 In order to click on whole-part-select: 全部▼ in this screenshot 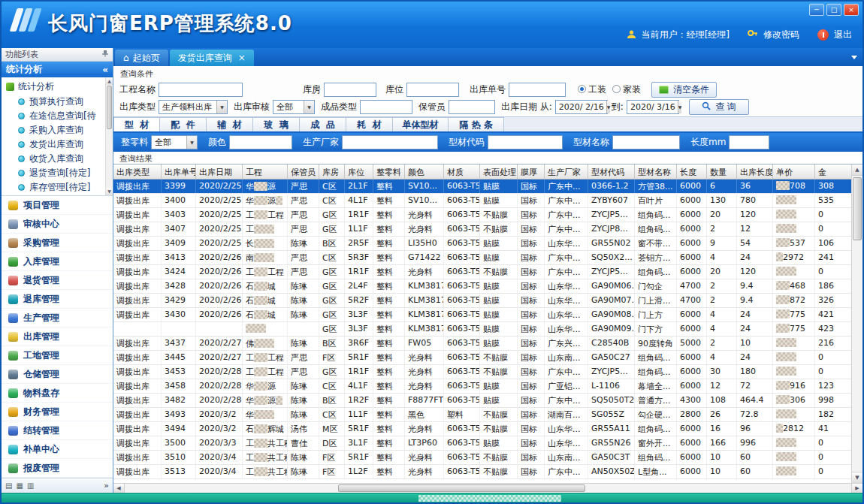, I will do `click(174, 143)`.